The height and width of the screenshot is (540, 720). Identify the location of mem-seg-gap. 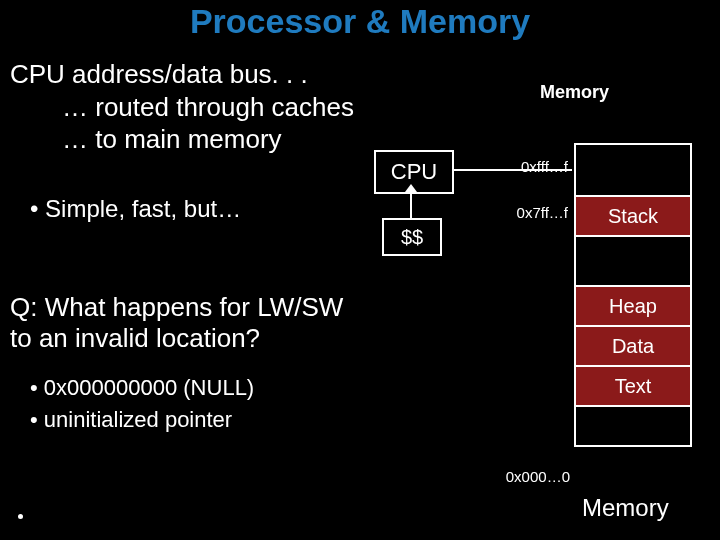
(633, 260).